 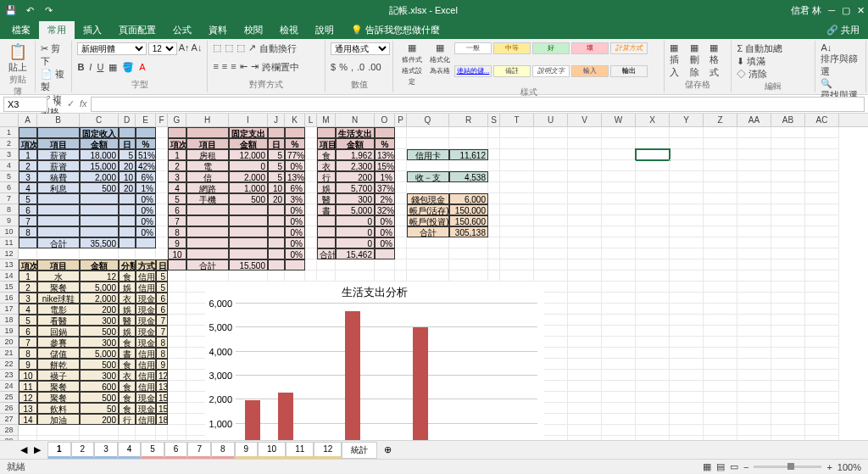 What do you see at coordinates (146, 375) in the screenshot?
I see `cell: 信用卡` at bounding box center [146, 375].